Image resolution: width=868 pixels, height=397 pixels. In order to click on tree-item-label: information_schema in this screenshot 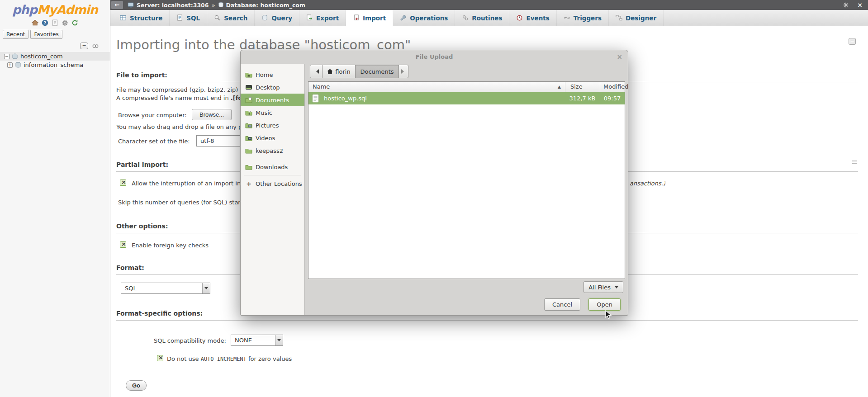, I will do `click(53, 65)`.